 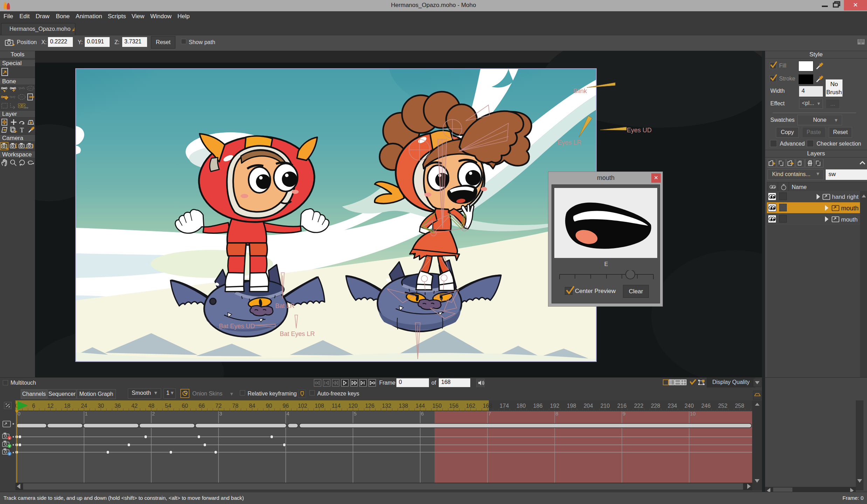 What do you see at coordinates (288, 414) in the screenshot?
I see `svg-text: 4` at bounding box center [288, 414].